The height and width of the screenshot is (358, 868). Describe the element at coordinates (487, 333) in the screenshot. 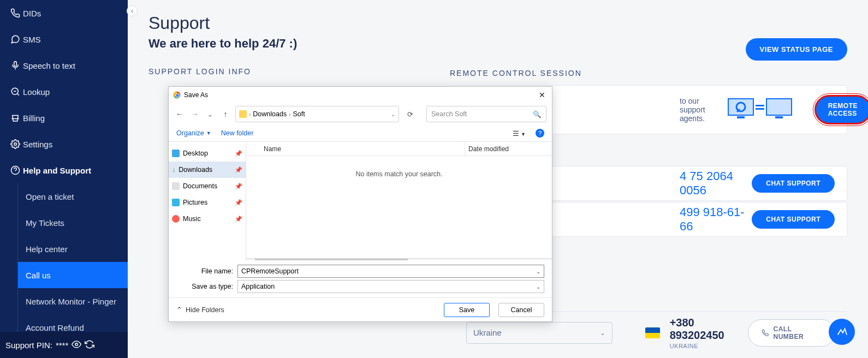

I see `country-select-label: Ukraine` at that location.